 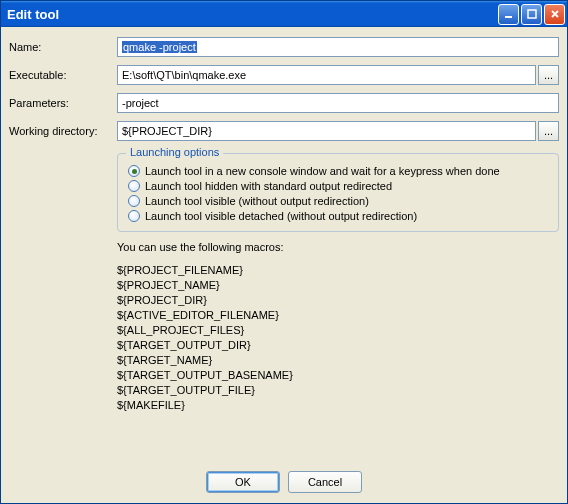 I want to click on executable-input: E:\soft\QT\bin\qmake.exe, so click(x=326, y=75).